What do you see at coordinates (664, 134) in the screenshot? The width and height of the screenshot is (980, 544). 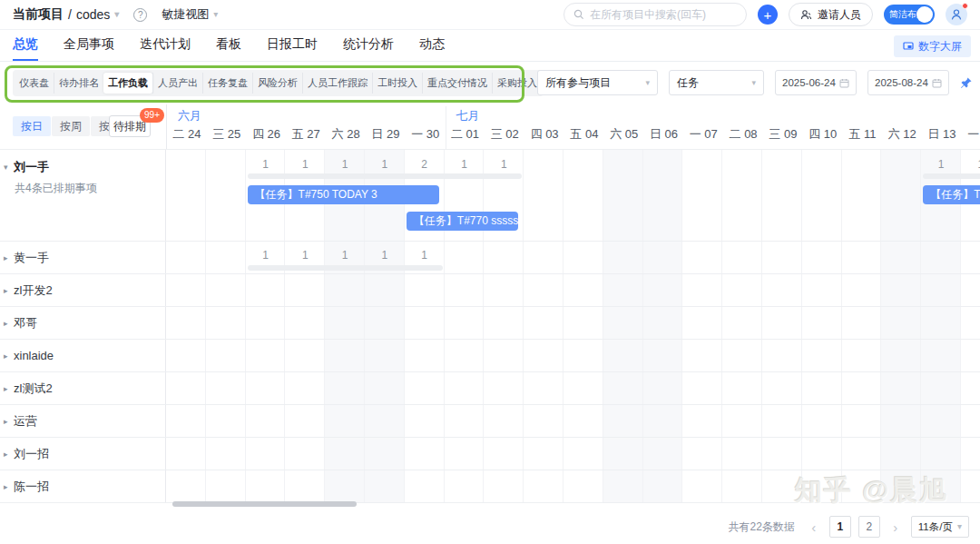 I see `day-column-header: 日 06` at bounding box center [664, 134].